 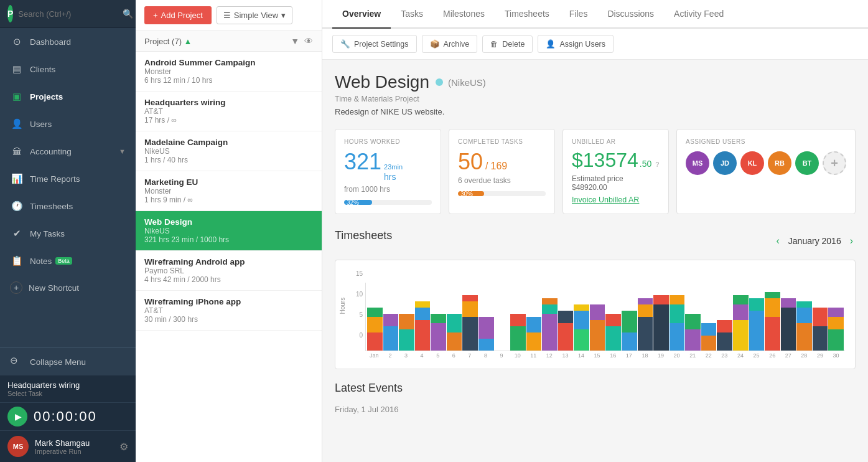 I want to click on sidebar-item-label: Notes, so click(x=41, y=262).